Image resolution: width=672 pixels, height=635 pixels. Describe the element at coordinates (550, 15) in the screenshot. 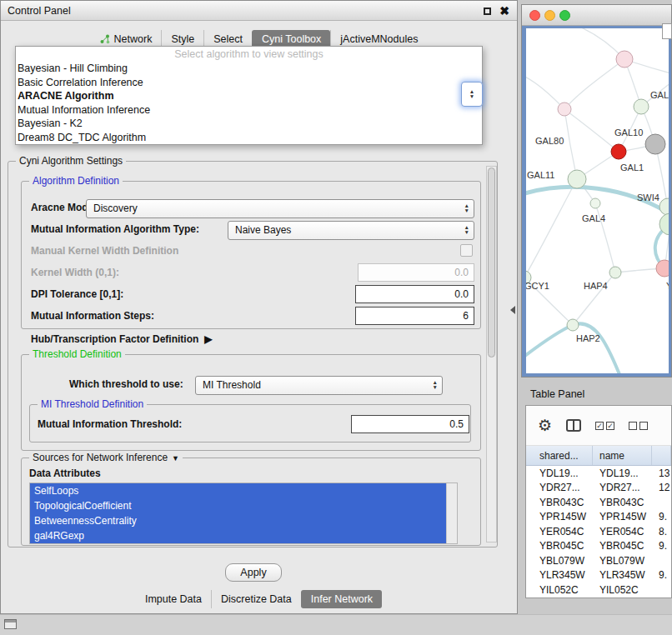

I see `traffic-light-minimize-icon` at that location.